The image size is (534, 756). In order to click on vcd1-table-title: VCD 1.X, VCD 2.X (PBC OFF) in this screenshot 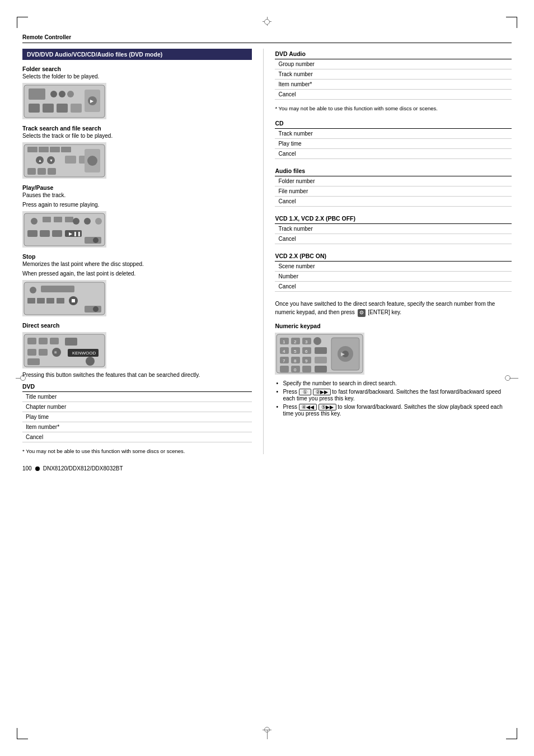, I will do `click(393, 218)`.